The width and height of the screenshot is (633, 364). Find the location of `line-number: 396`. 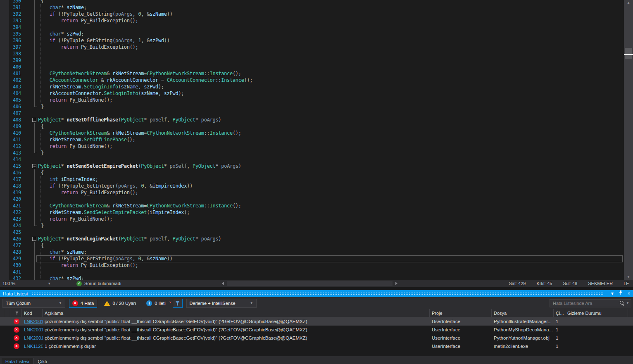

line-number: 396 is located at coordinates (12, 40).